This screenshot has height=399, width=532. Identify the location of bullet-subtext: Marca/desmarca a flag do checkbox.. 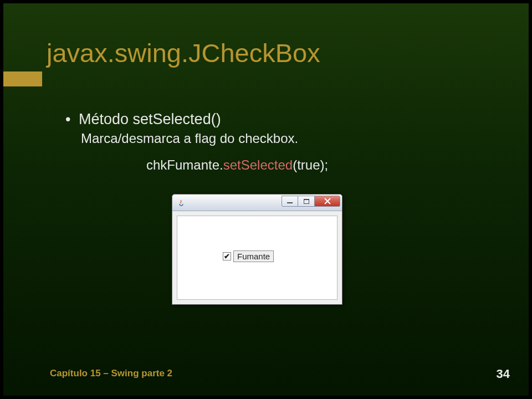
(190, 139).